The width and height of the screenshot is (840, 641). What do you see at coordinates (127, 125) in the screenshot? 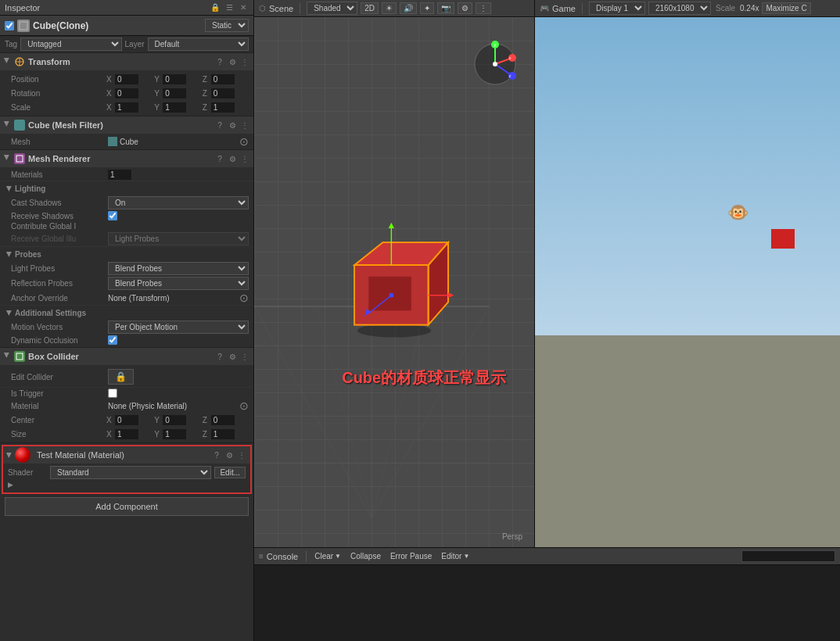
I see `mesh-filter-header: ▶ Cube (Mesh Filter) ? ⚙ ⋮` at bounding box center [127, 125].